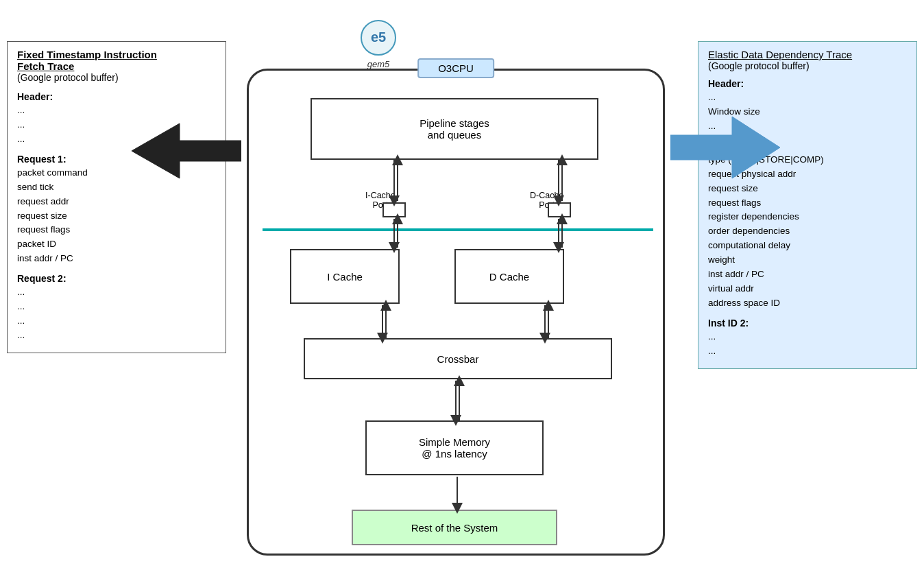 The height and width of the screenshot is (583, 924). Describe the element at coordinates (117, 78) in the screenshot. I see `left-subtitle: (Google protocol buffer)` at that location.